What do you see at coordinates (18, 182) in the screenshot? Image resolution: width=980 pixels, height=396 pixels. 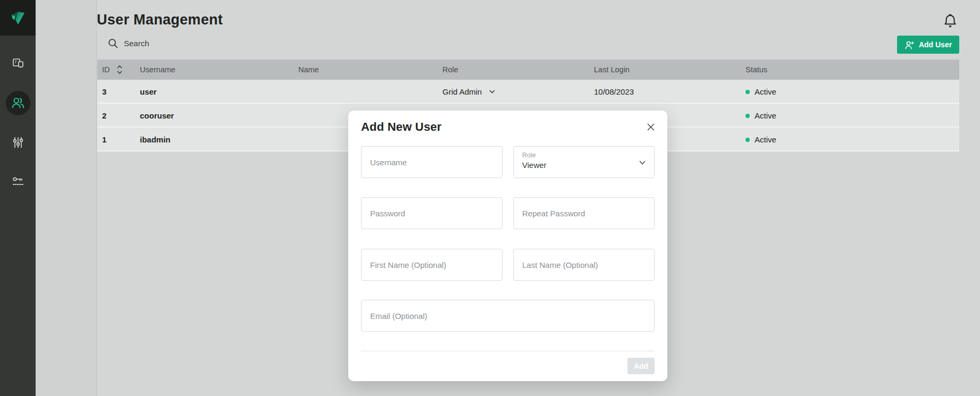 I see `sidebar-item-credentials` at bounding box center [18, 182].